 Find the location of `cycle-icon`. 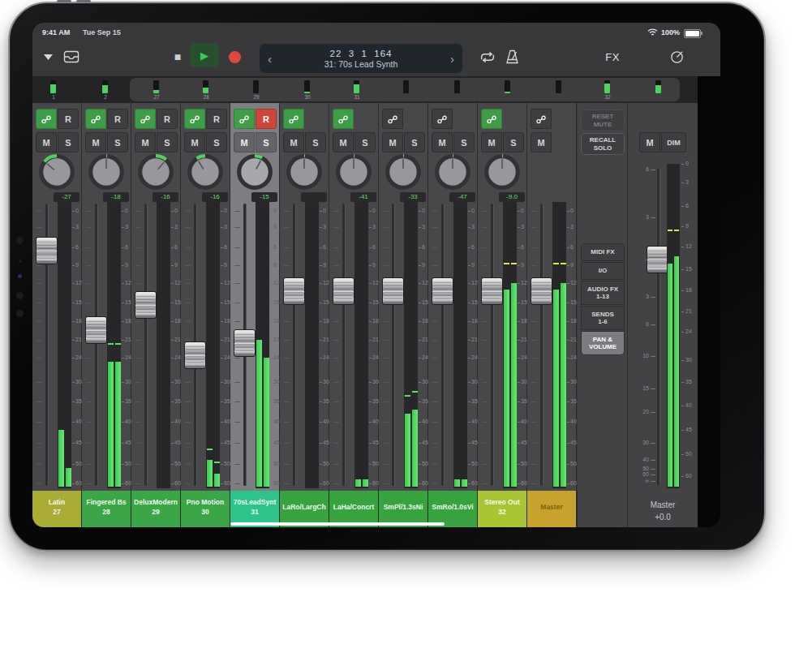

cycle-icon is located at coordinates (488, 57).